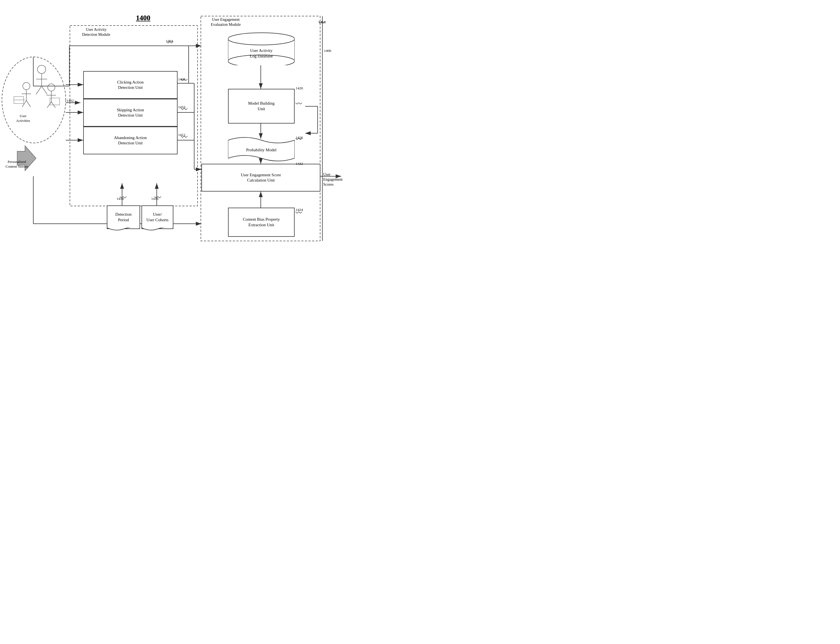  I want to click on user-engagement-score-calculation-unit: User Engagement ScoreCalculation Unit, so click(261, 178).